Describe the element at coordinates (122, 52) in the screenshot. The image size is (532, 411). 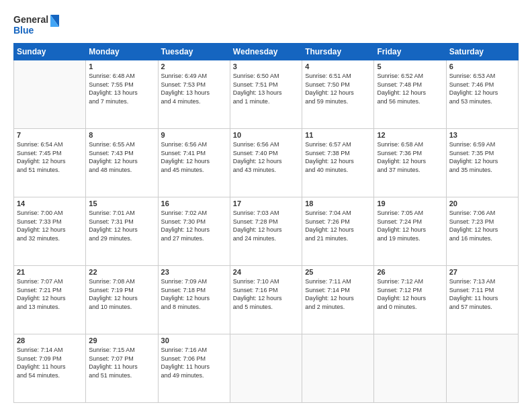
I see `weekday-header-monday: Monday` at that location.